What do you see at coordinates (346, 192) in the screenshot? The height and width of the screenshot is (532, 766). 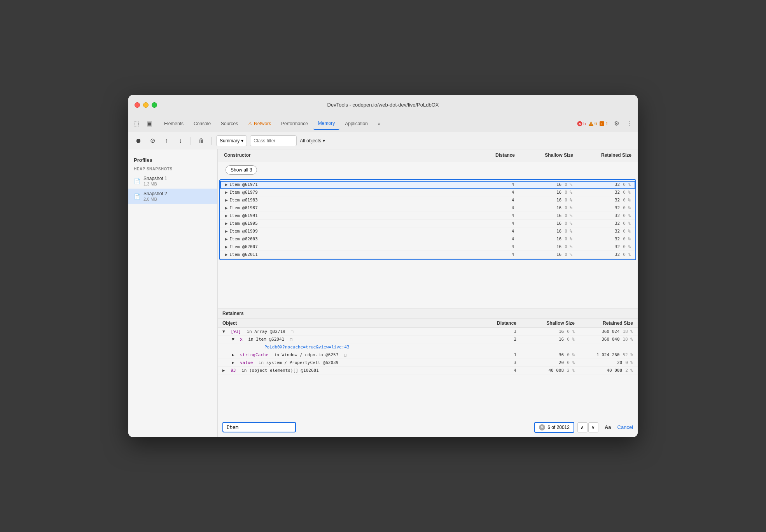 I see `constructor-cell: ▶ Item @61979` at bounding box center [346, 192].